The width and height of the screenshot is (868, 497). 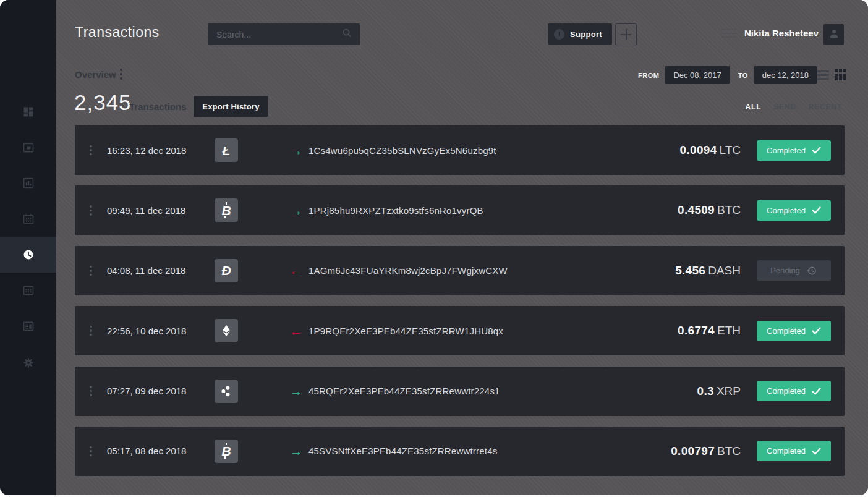 What do you see at coordinates (460, 271) in the screenshot?
I see `transaction-row: 04:08, 11 dec 2018 Đ ← 1AGm6Jc43FUaYRKm8…` at bounding box center [460, 271].